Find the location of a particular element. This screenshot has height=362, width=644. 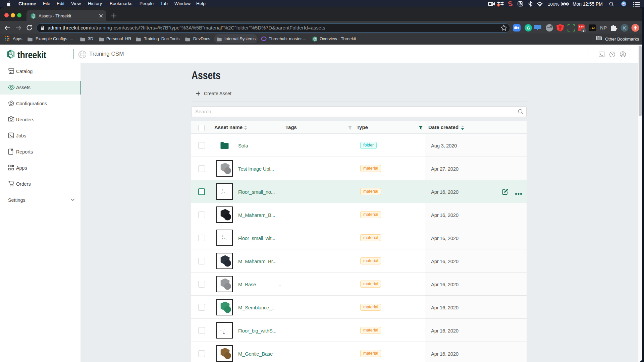

svg-text: .io is located at coordinates (592, 28).